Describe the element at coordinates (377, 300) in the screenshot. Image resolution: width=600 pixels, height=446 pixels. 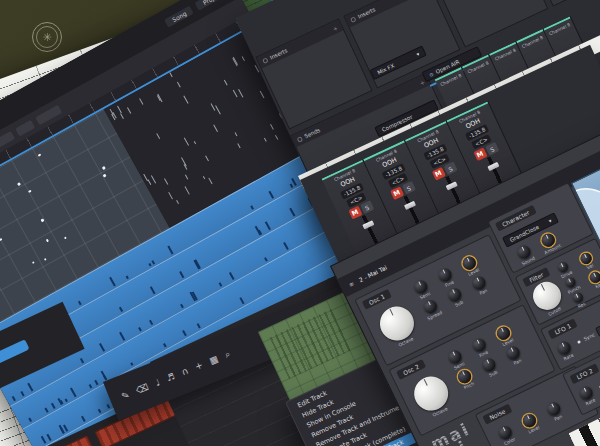
I see `osc1-label: Osc 1` at that location.